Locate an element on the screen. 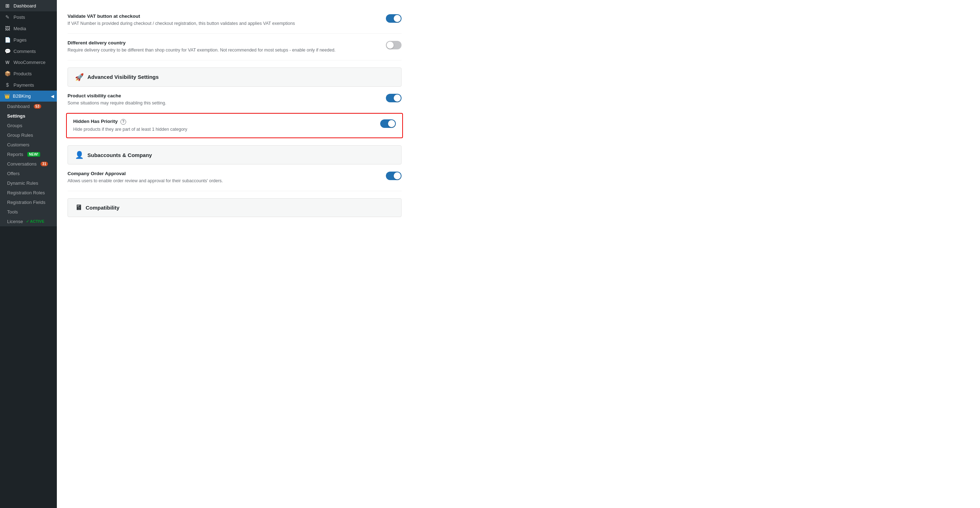 The width and height of the screenshot is (980, 508). subaccounts-company-title: Subaccounts & Company is located at coordinates (120, 155).